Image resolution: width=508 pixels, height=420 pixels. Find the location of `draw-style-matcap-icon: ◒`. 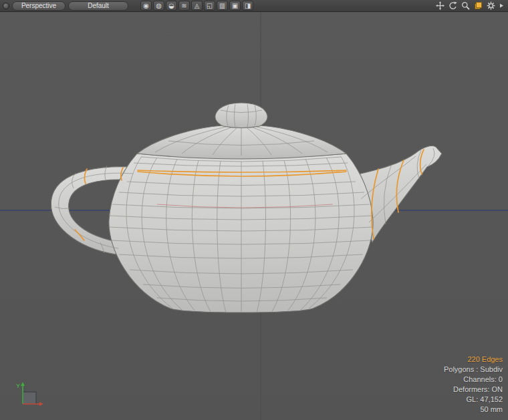

draw-style-matcap-icon: ◒ is located at coordinates (171, 5).